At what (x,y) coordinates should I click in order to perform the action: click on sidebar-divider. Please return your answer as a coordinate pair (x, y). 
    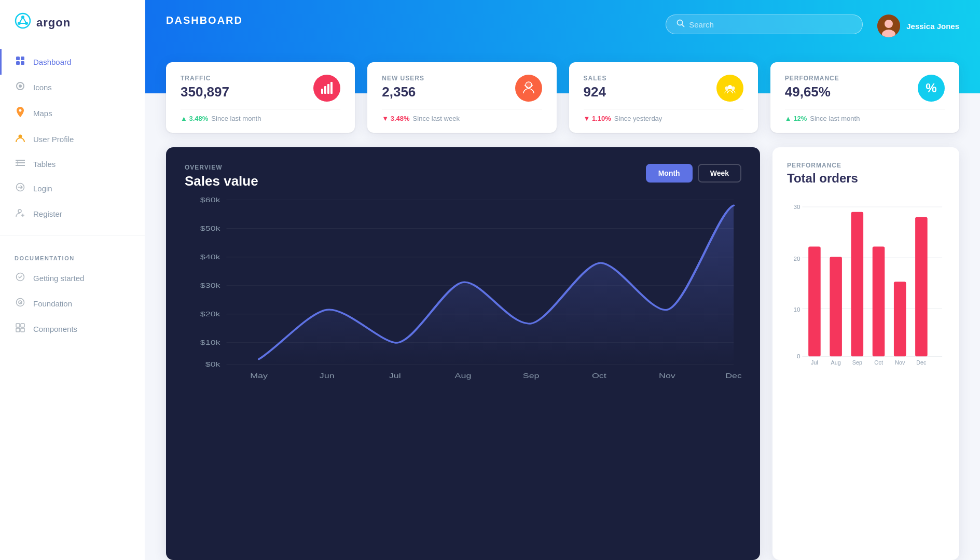
    Looking at the image, I should click on (73, 235).